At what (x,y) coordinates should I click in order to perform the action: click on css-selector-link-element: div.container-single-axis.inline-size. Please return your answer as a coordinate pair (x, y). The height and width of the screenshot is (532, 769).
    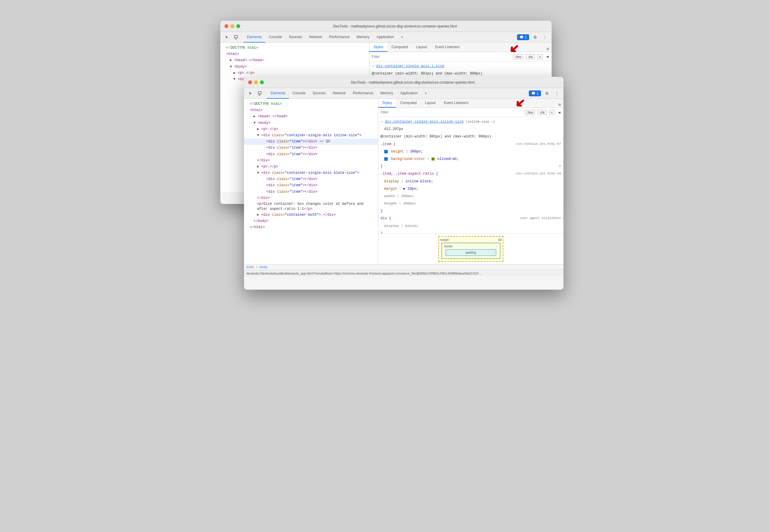
    Looking at the image, I should click on (424, 122).